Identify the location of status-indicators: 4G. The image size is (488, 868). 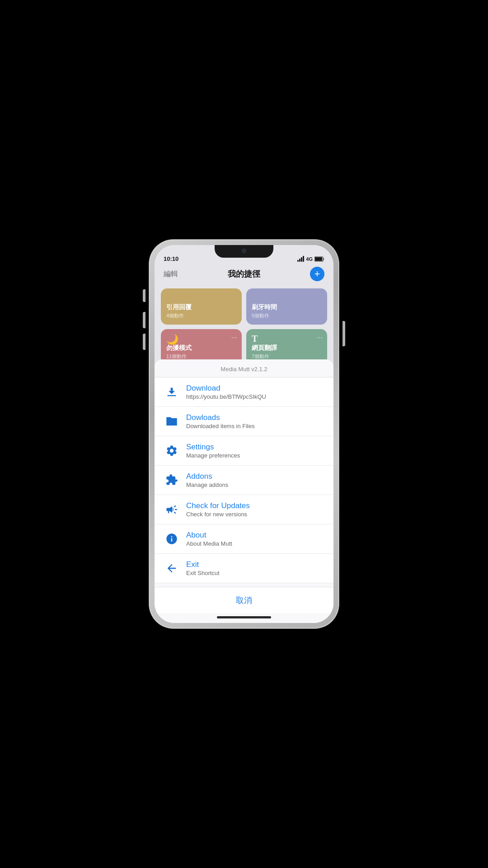
(311, 259).